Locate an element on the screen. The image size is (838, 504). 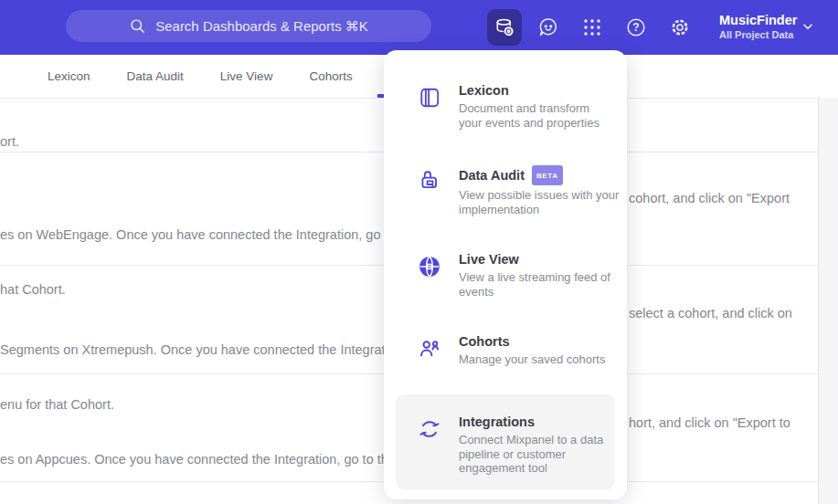
integration-row-text: ort. is located at coordinates (9, 142).